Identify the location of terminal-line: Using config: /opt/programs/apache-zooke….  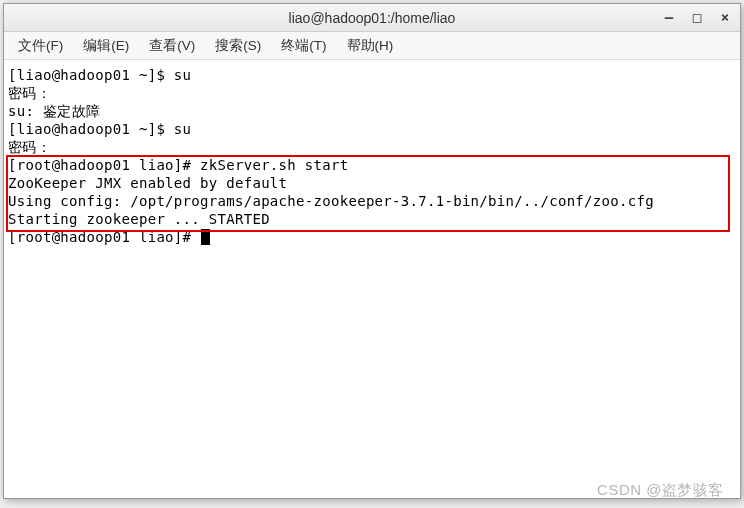
(372, 201).